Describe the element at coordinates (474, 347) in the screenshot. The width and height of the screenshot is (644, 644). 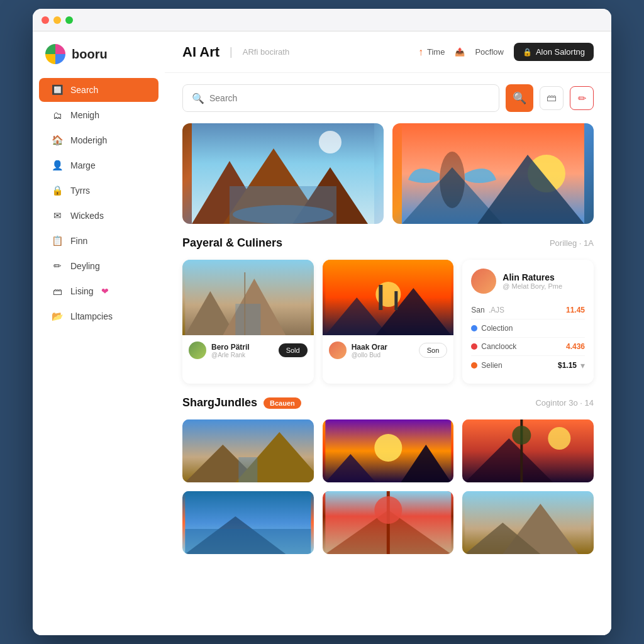
I see `dot-red-icon` at that location.